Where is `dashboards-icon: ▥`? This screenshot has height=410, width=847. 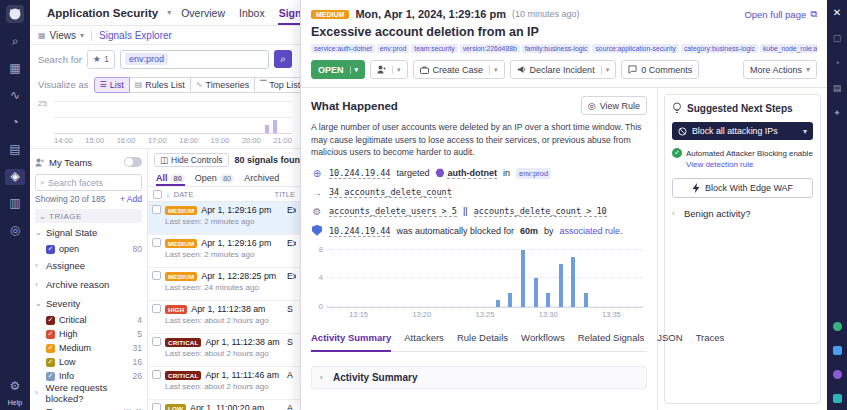
dashboards-icon: ▥ is located at coordinates (15, 204).